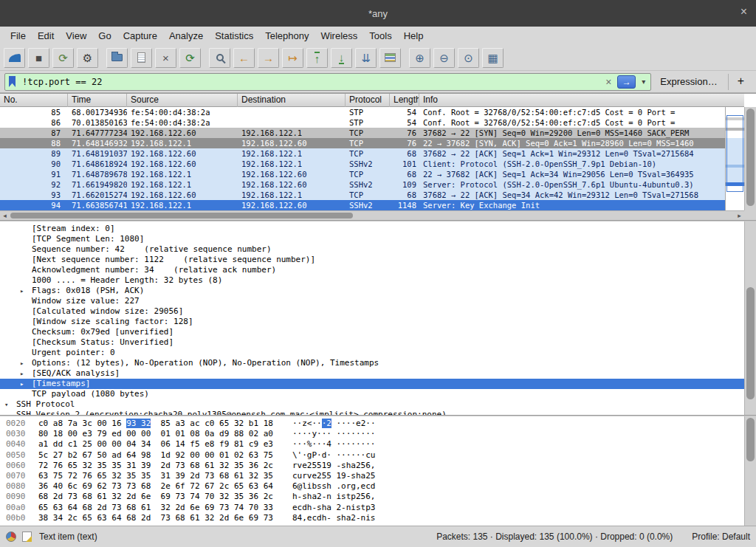 This screenshot has height=547, width=756. I want to click on column-header-destination: Destination, so click(292, 100).